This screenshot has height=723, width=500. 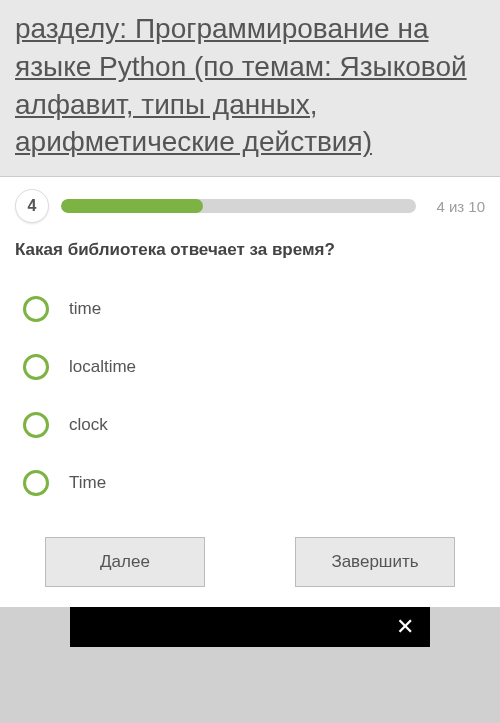 I want to click on progress-bar-fill, so click(x=132, y=206).